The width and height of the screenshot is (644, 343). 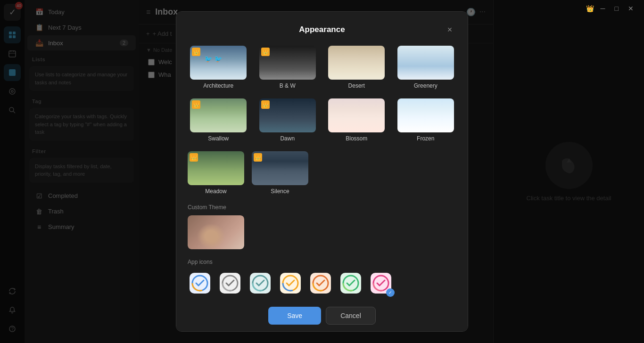 What do you see at coordinates (322, 120) in the screenshot?
I see `theme-grid-2: 👑 Swallow 👑 Dawn Blossom` at bounding box center [322, 120].